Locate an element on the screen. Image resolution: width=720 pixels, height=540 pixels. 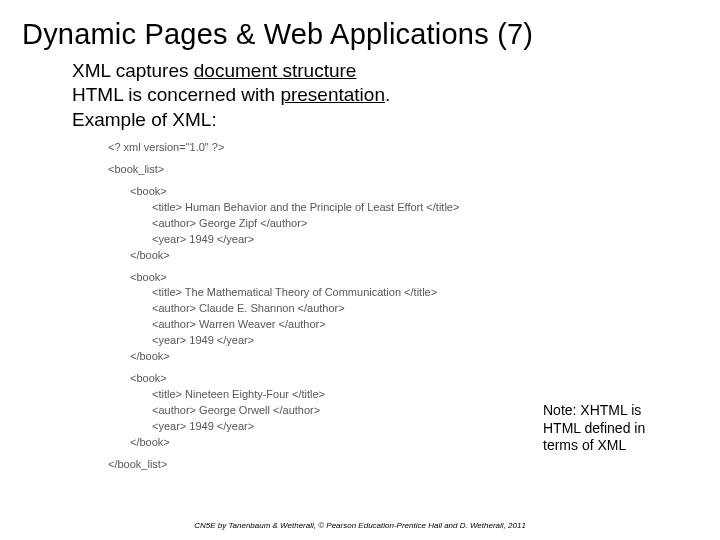
code-line: <book_list> is located at coordinates (414, 170).